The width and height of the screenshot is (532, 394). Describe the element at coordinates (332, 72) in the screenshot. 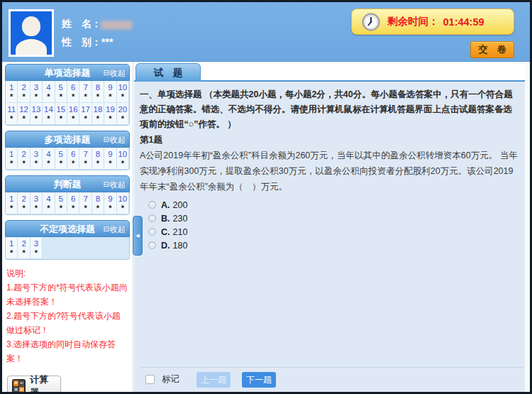

I see `tab-bar: 试 题` at that location.